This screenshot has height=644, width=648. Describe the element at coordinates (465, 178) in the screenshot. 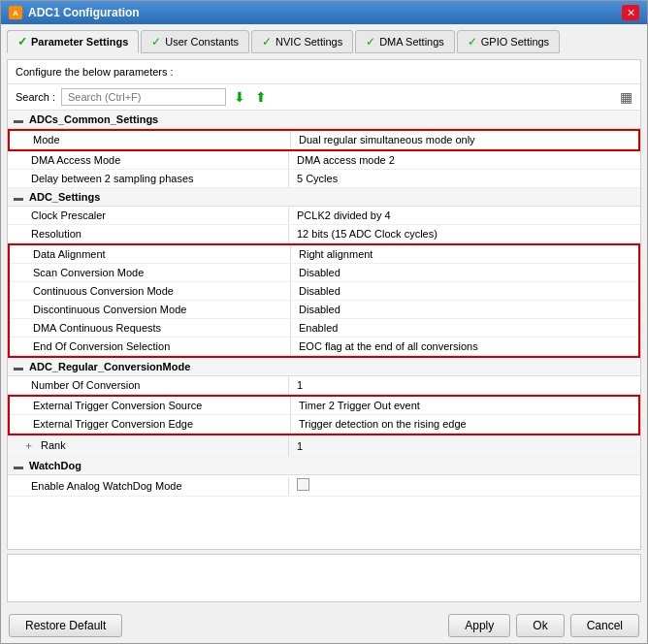

I see `param-value-delay: 5 Cycles` at that location.